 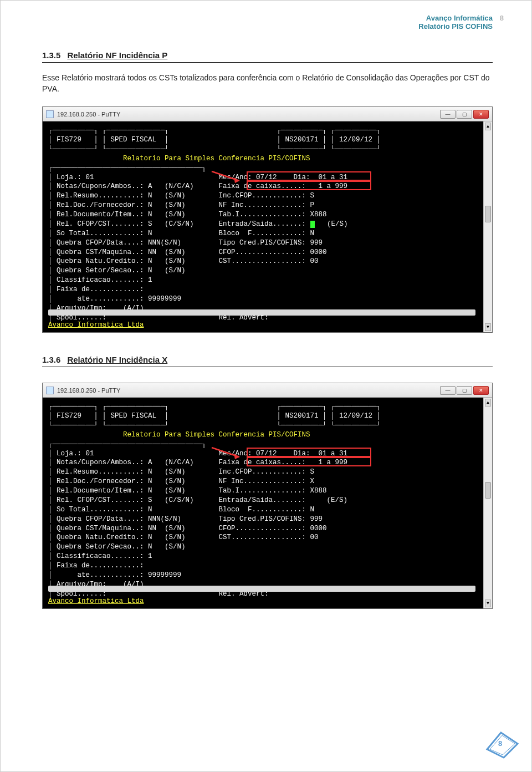 What do you see at coordinates (501, 744) in the screenshot?
I see `page-corner-badge: 8` at bounding box center [501, 744].